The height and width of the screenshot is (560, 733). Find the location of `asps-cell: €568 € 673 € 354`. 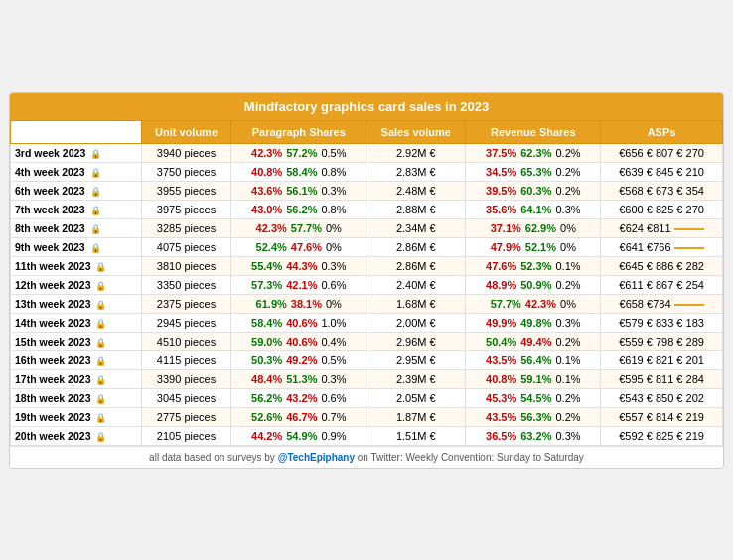

asps-cell: €568 € 673 € 354 is located at coordinates (661, 191).